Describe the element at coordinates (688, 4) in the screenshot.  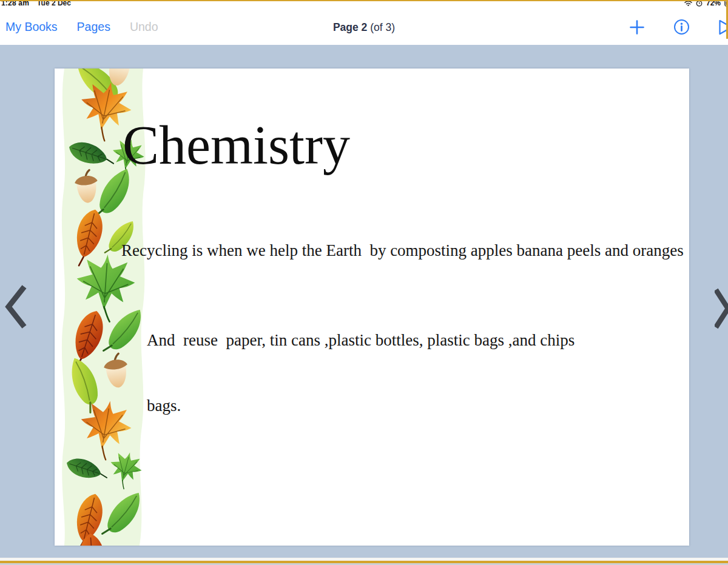
I see `wifi-icon` at that location.